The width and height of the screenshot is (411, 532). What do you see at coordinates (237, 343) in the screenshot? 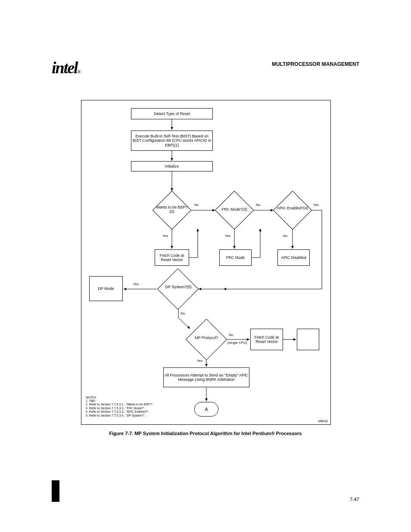
I see `edge-single-cpu: (Single CPU)` at bounding box center [237, 343].